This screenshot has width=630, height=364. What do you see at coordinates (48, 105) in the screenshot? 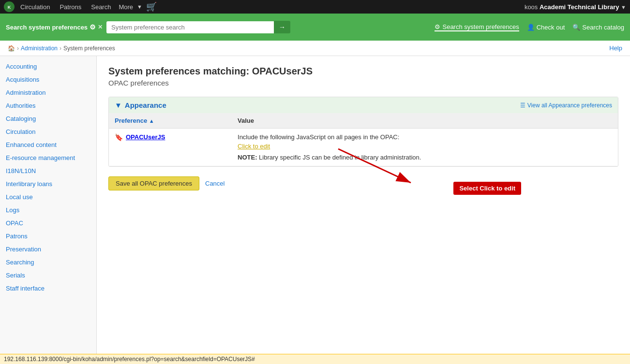
I see `sidebar-item-authorities: Authorities` at bounding box center [48, 105].